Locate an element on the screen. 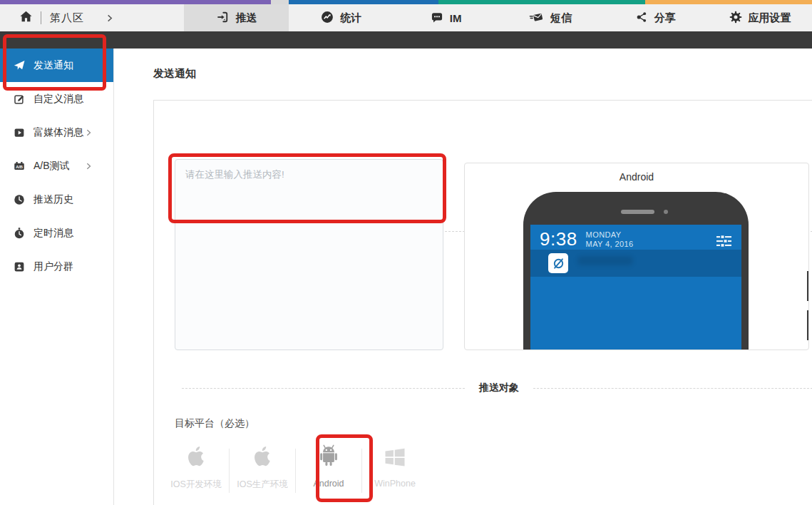  platform-label: IOS生产环境 is located at coordinates (262, 485).